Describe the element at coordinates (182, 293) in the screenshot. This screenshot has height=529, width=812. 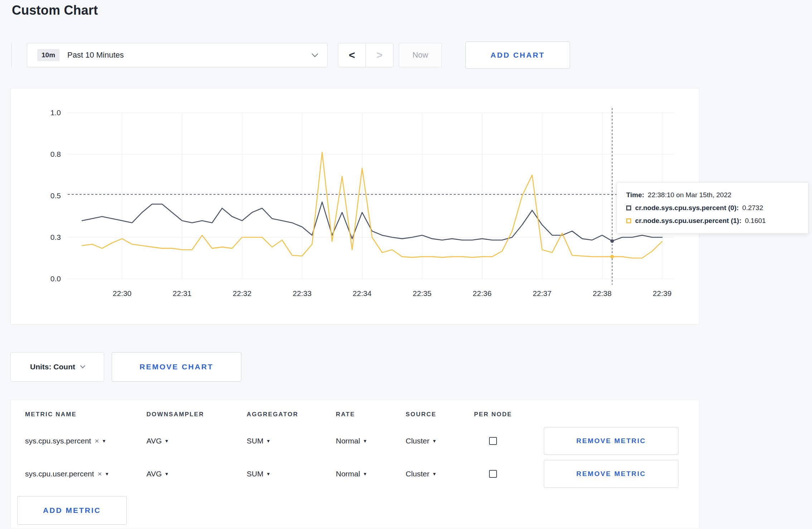
I see `svg-text: 22:31` at that location.